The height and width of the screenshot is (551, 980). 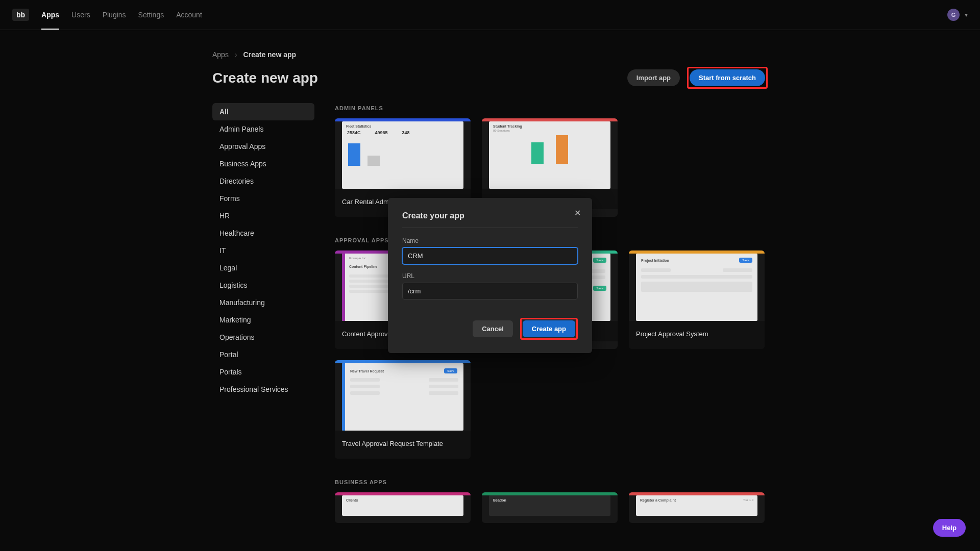 I want to click on template-card: Clients, so click(x=403, y=508).